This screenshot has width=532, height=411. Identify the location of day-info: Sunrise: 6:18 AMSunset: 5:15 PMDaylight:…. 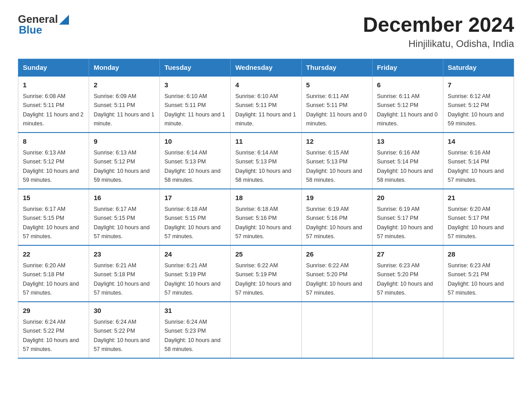
(193, 223).